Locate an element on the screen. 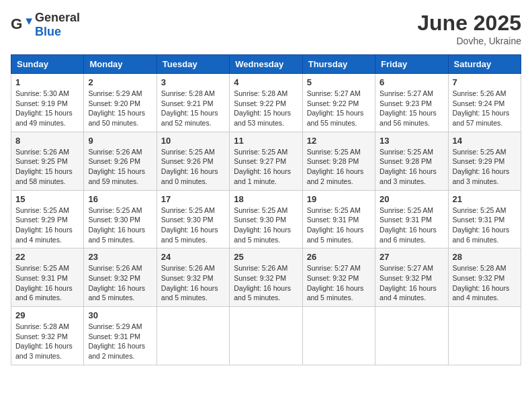 This screenshot has height=411, width=532. day-cell-25: 25Sunrise: 5:26 AMSunset: 9:32 PMDayligh… is located at coordinates (266, 278).